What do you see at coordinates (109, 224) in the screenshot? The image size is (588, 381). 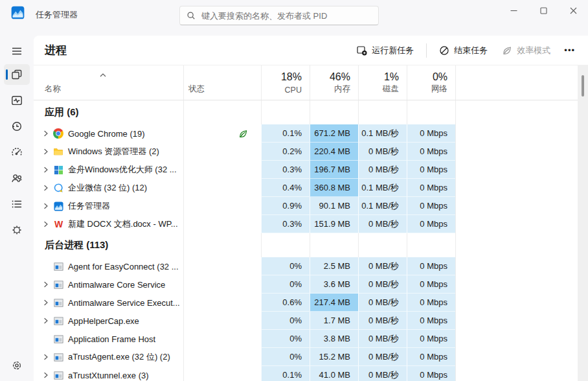 I see `process-name-cell: W新建 DOCX 文档.docx - WP...` at bounding box center [109, 224].